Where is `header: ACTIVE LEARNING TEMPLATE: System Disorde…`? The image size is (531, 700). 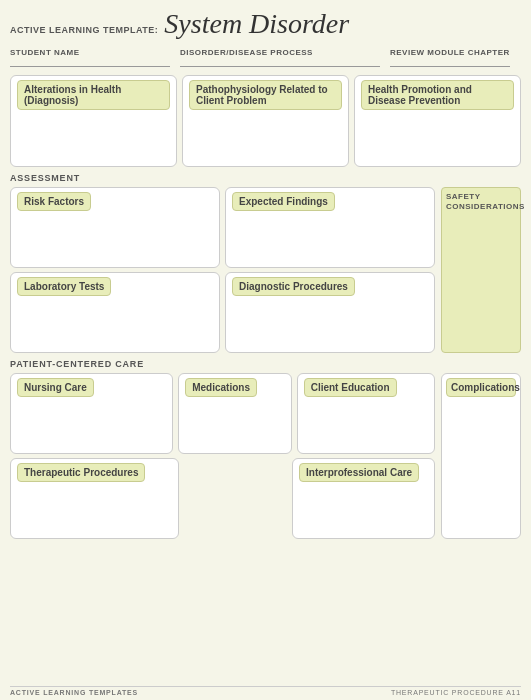
header: ACTIVE LEARNING TEMPLATE: System Disorde… is located at coordinates (266, 26).